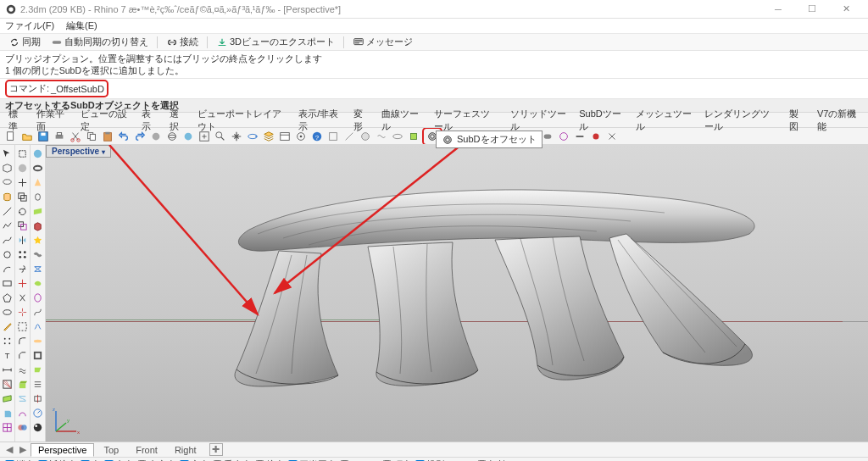  What do you see at coordinates (23, 341) in the screenshot?
I see `fillet-icon` at bounding box center [23, 341].